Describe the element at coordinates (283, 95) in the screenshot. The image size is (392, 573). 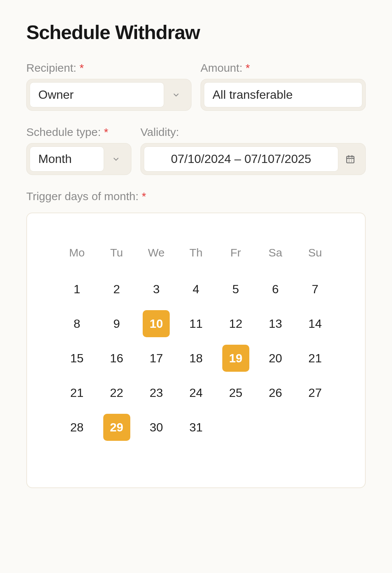
I see `amount-value: All transferable` at that location.